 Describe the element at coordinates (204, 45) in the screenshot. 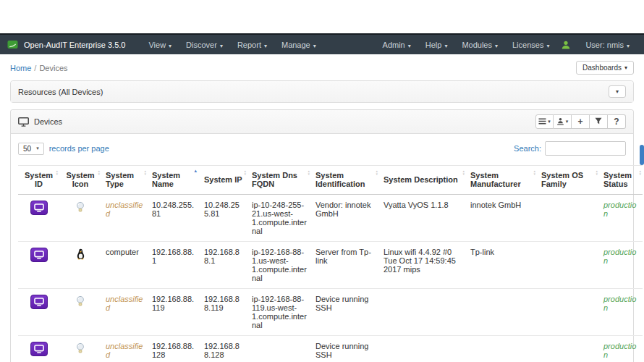

I see `menu-discover: Discover▾` at that location.